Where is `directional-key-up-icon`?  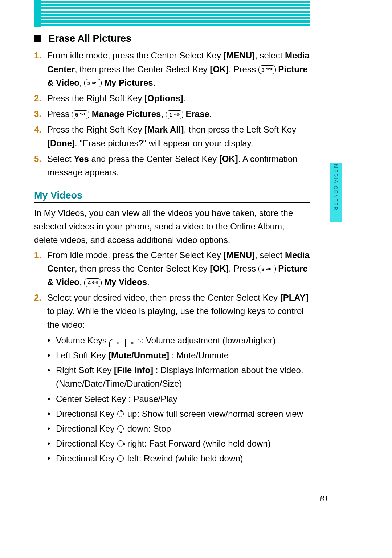
directional-key-up-icon is located at coordinates (121, 414).